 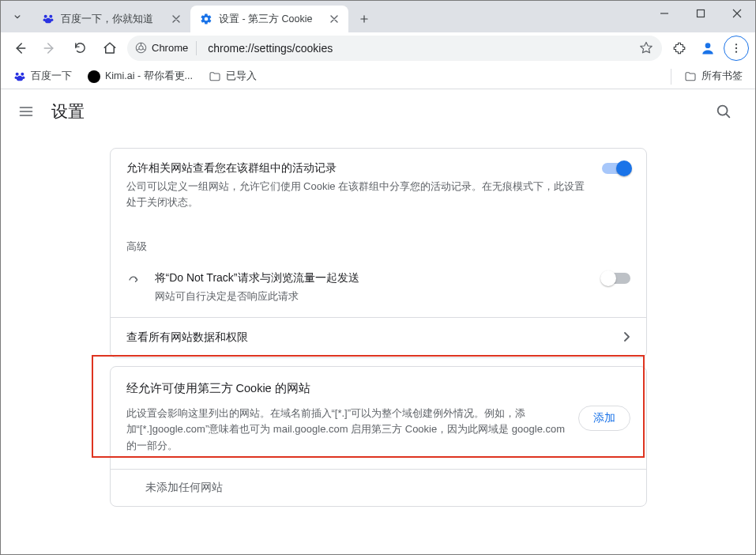 I want to click on menu-button, so click(x=736, y=48).